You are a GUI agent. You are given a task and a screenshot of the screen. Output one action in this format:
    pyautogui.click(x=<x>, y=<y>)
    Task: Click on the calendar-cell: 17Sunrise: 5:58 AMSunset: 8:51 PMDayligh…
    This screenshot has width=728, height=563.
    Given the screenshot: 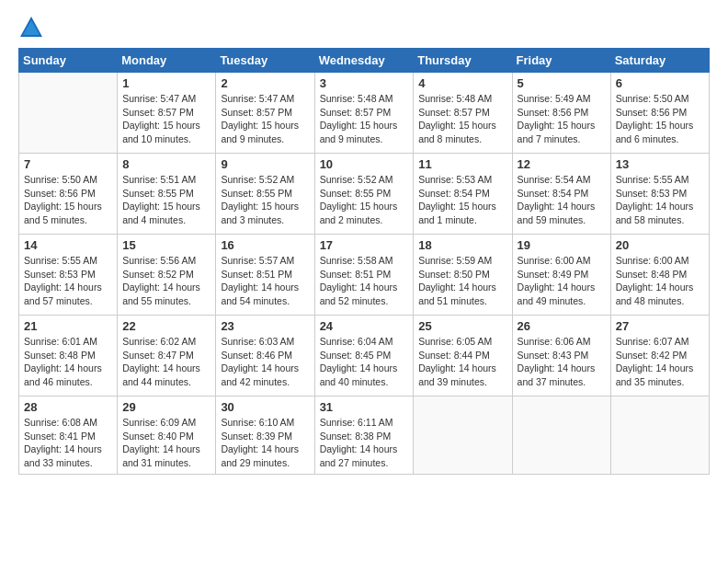 What is the action you would take?
    pyautogui.click(x=364, y=275)
    